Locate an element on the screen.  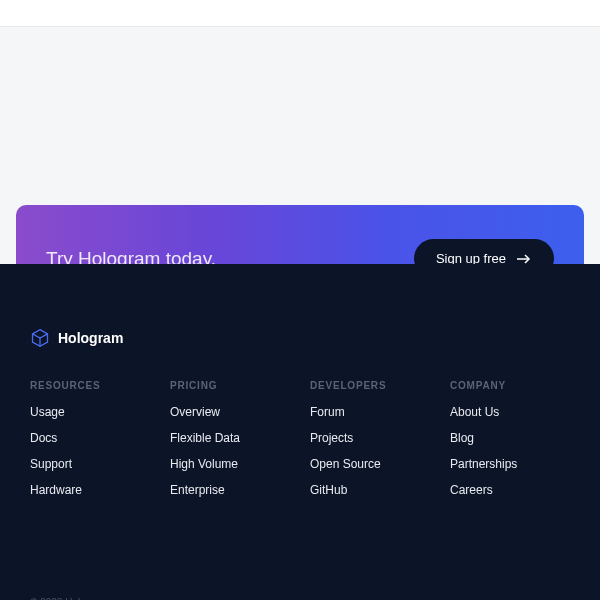
footer-link-forum: Forum is located at coordinates (370, 412).